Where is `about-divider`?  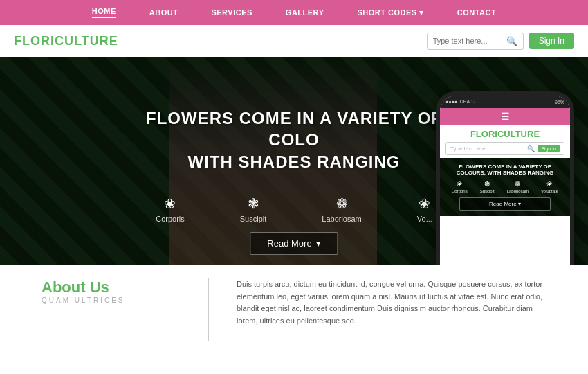
about-divider is located at coordinates (208, 310).